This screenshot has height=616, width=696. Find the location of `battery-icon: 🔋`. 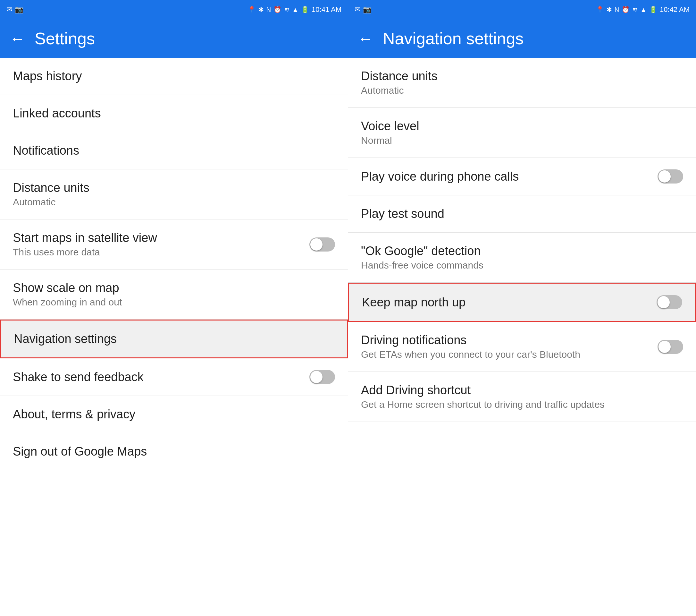

battery-icon: 🔋 is located at coordinates (305, 10).